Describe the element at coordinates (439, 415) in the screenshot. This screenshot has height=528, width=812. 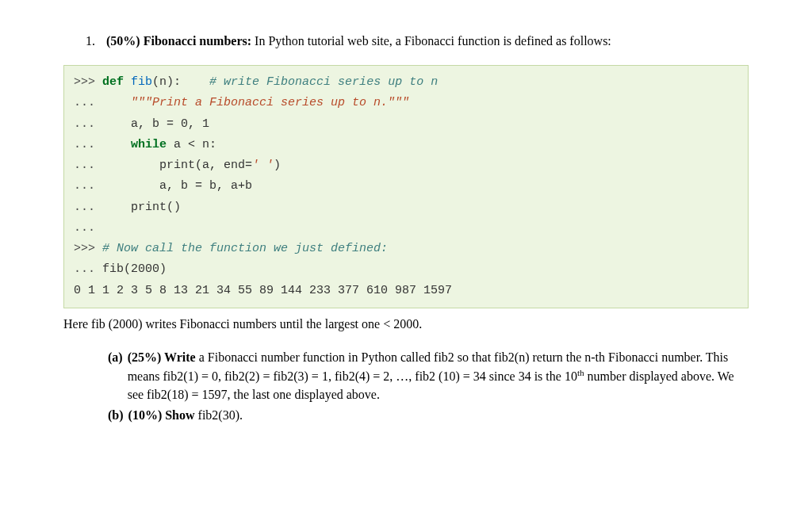
I see `part-b-body: (10%) Show fib2(30).` at that location.